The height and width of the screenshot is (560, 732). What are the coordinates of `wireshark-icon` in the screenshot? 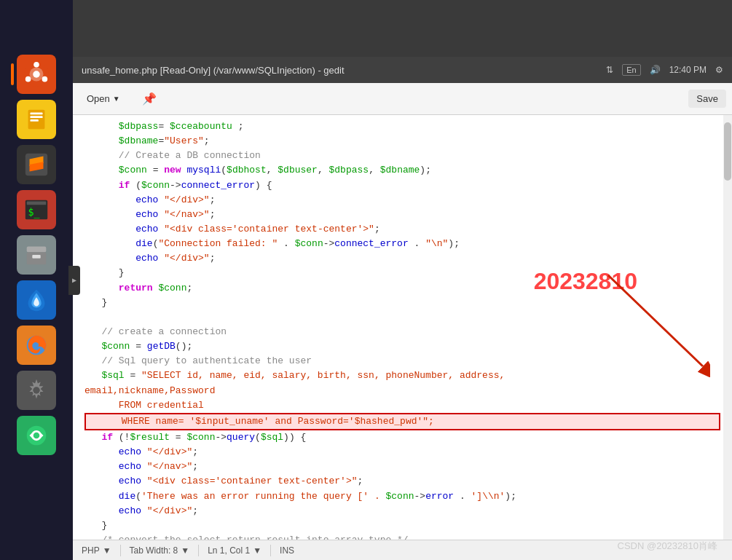 It's located at (36, 300).